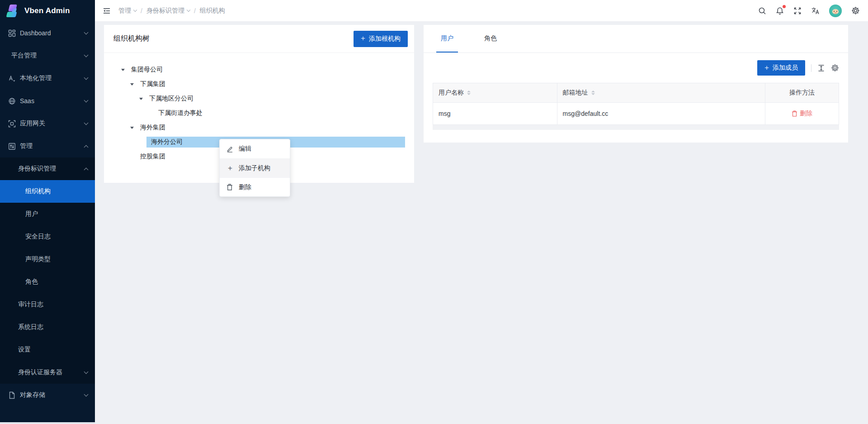 Image resolution: width=868 pixels, height=424 pixels. Describe the element at coordinates (636, 104) in the screenshot. I see `members-table: 用户名称 邮箱地址 操作方法 msg` at that location.